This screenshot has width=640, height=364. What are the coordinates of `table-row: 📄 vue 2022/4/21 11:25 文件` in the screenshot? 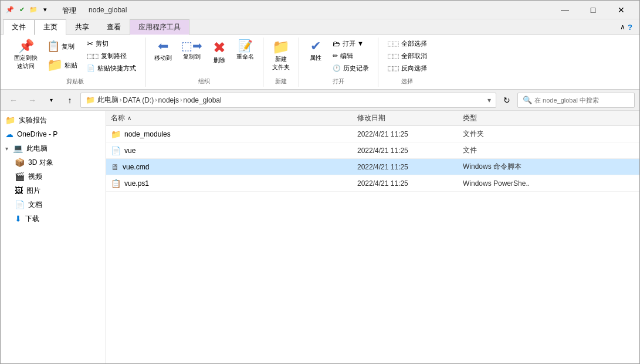 It's located at (373, 151).